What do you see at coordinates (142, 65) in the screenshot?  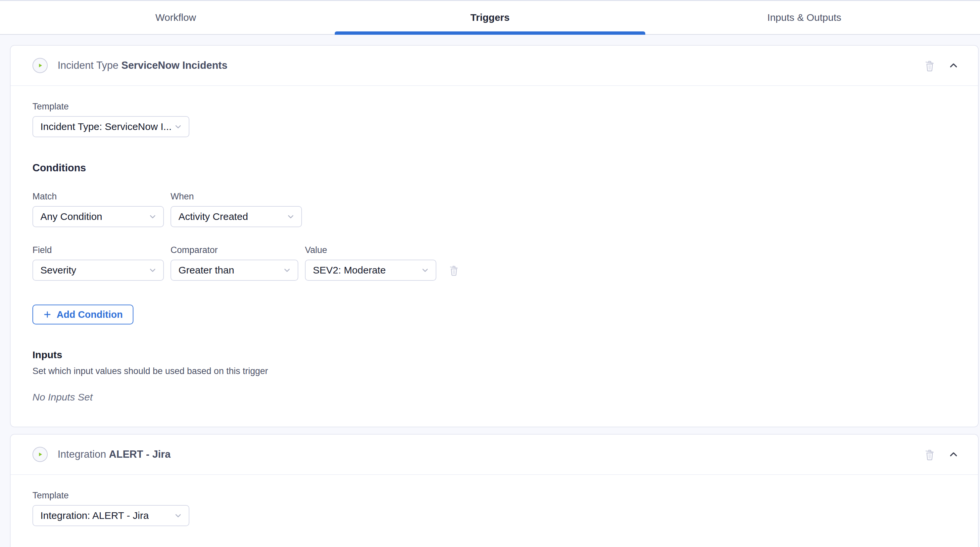 I see `trigger-card-title: Incident Type ServiceNow Incidents` at bounding box center [142, 65].